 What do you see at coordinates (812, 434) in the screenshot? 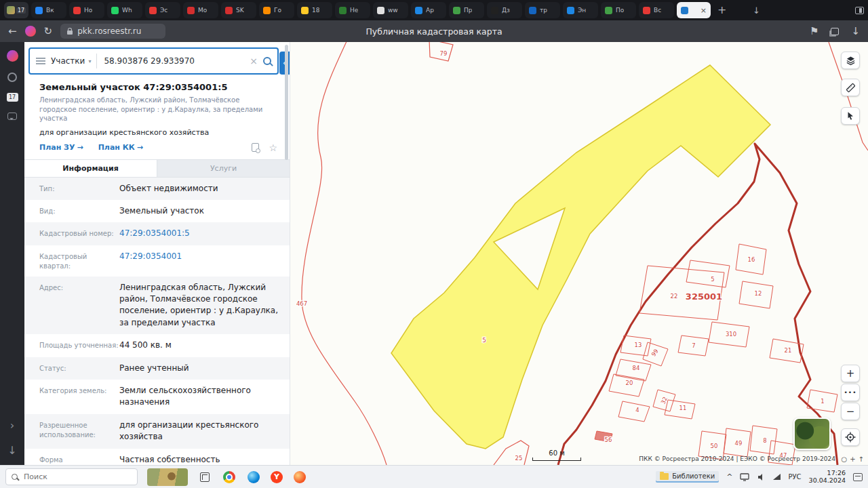
I see `basemap-thumbnail` at bounding box center [812, 434].